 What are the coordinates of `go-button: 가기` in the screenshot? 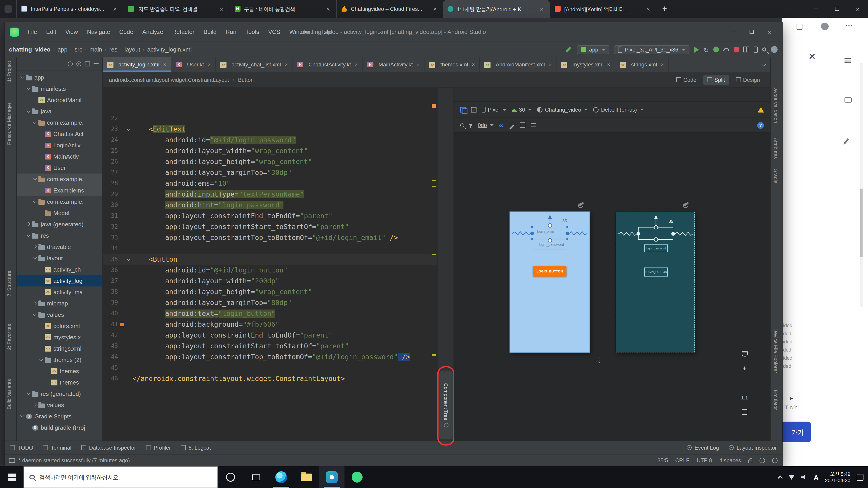 It's located at (797, 432).